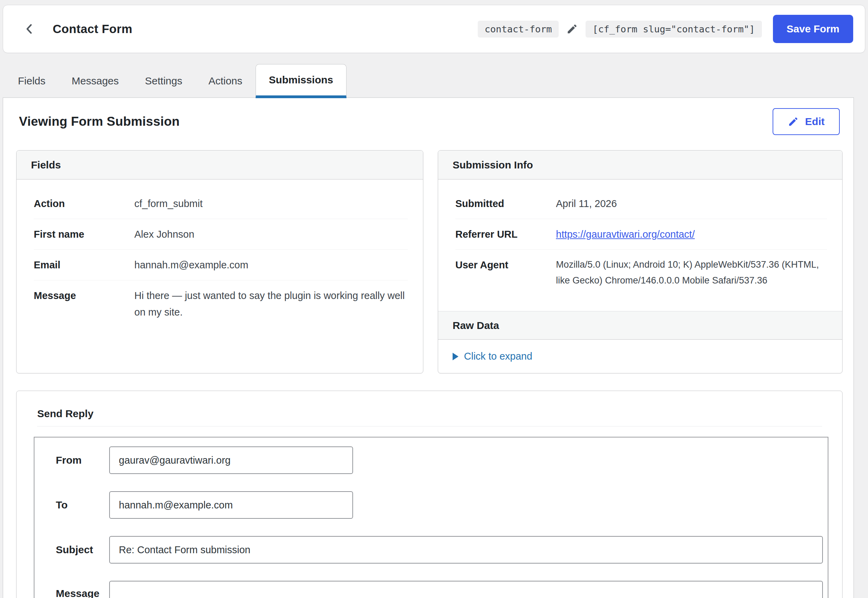 The image size is (868, 598). Describe the element at coordinates (434, 29) in the screenshot. I see `header-bar: Contact Form contact-form [cf_form slug=…` at that location.